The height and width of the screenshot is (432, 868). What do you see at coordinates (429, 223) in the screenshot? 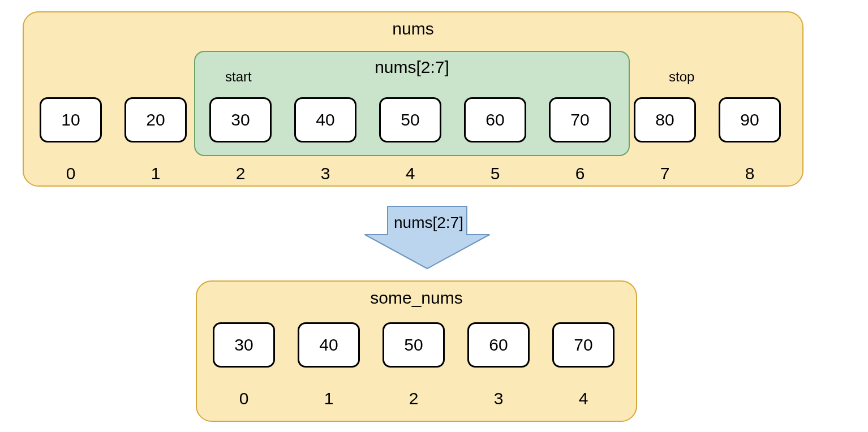
I see `arrow-label: nums[2:7]` at bounding box center [429, 223].